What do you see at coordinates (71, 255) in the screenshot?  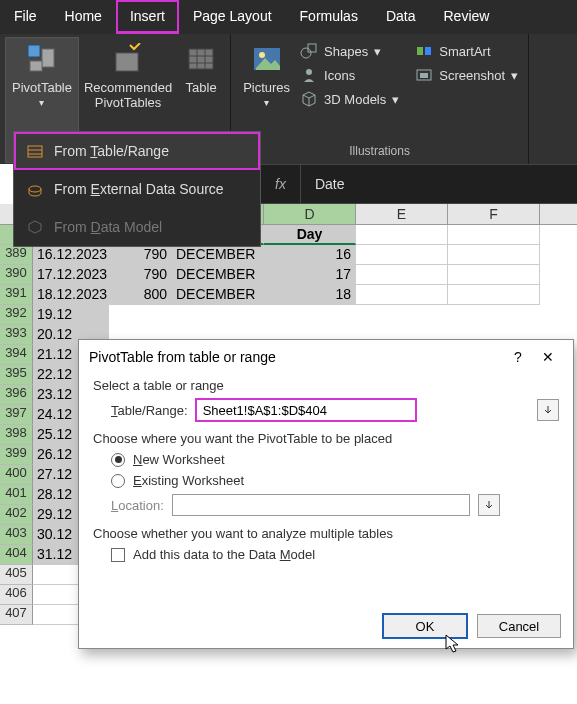 I see `cell-date: 16.12.2023` at bounding box center [71, 255].